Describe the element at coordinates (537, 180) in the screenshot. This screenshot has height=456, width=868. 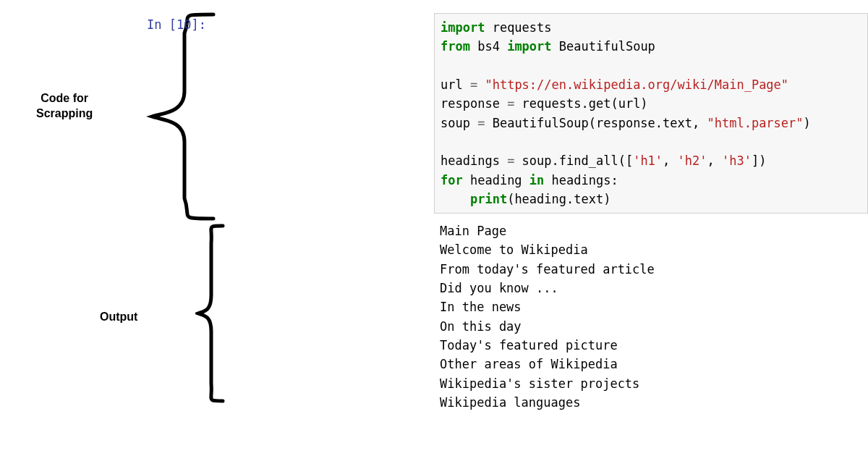
I see `keyword-in: in` at that location.